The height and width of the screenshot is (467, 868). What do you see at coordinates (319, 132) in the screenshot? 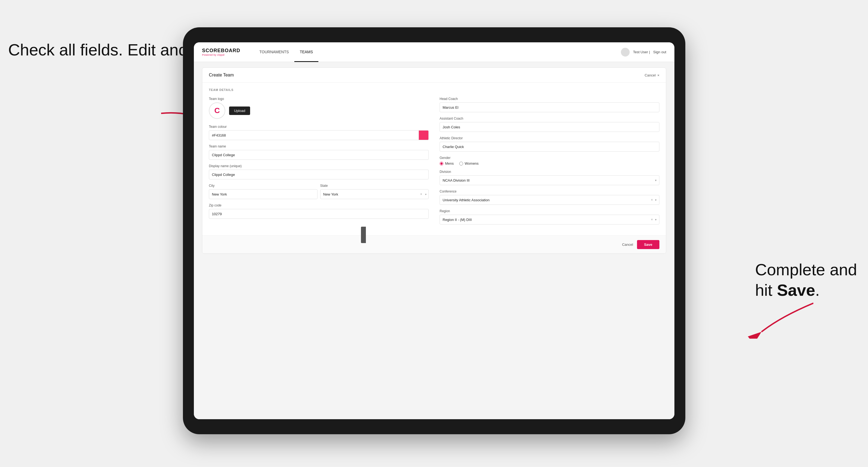
I see `team-colour-group: Team colour` at bounding box center [319, 132].